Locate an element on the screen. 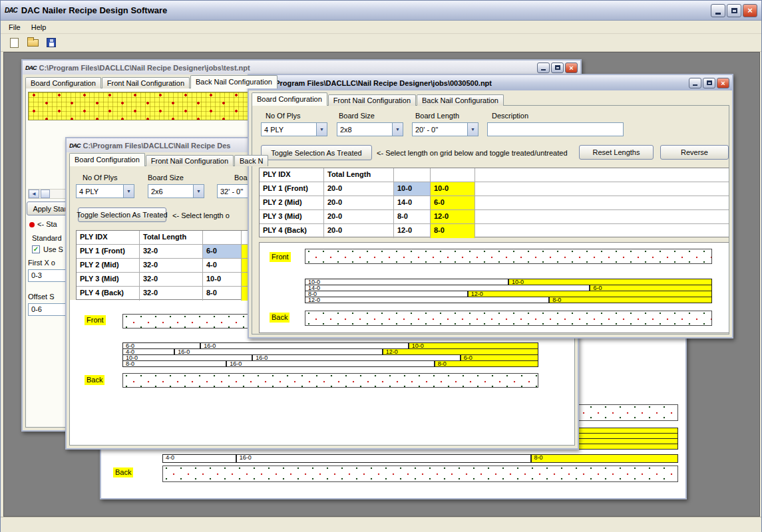  board-size-label: Board Size is located at coordinates (357, 116).